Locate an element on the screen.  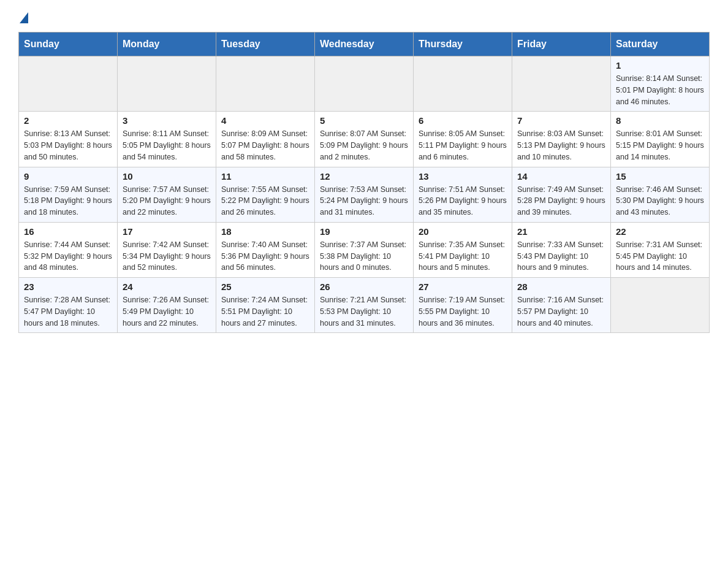
day-info: Sunrise: 8:05 AM Sunset: 5:11 PM Dayligh… is located at coordinates (463, 145).